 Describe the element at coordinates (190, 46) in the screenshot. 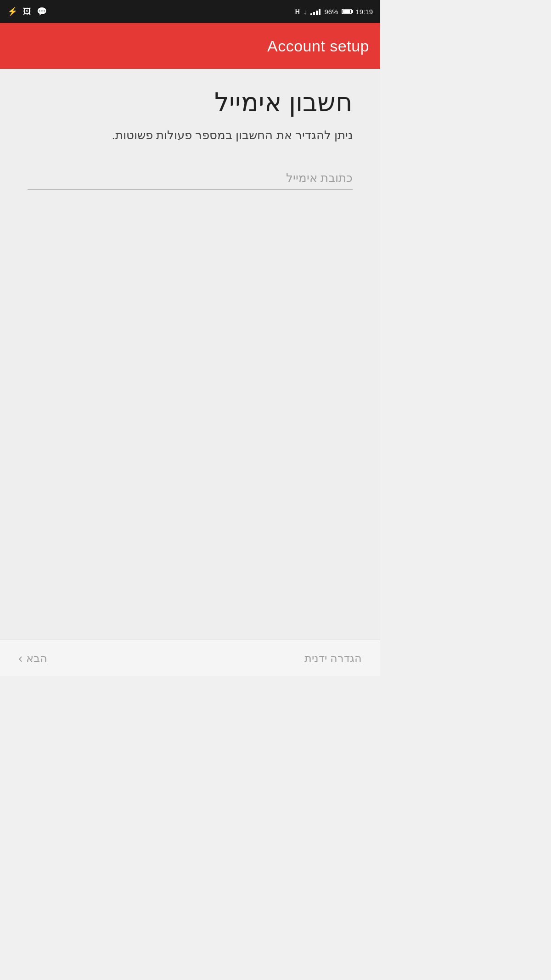

I see `toolbar: Account setup` at that location.